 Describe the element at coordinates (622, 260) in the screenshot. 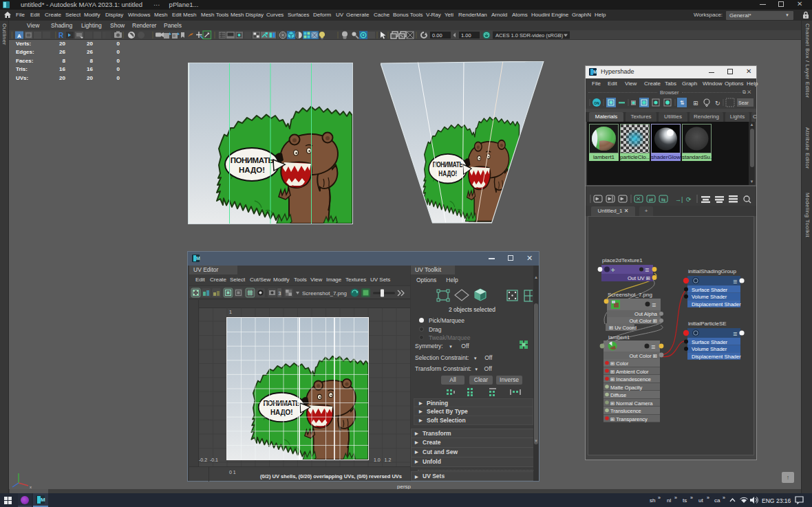

I see `svg-text: place2dTexture1` at that location.